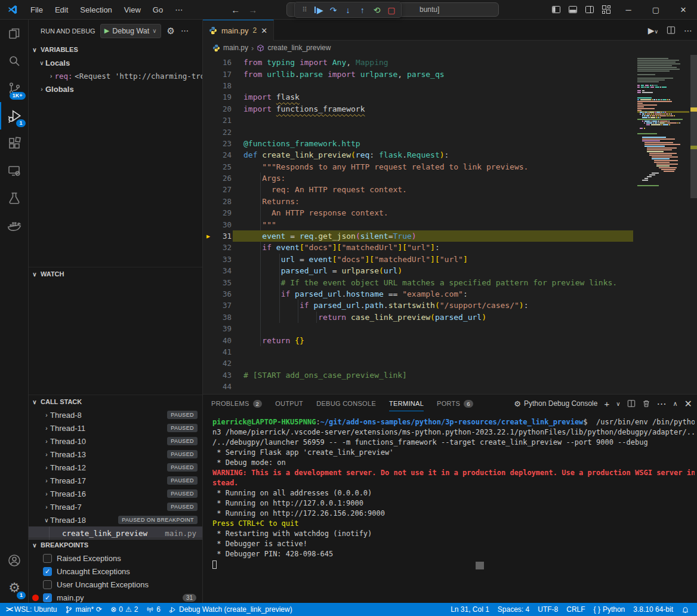 Image resolution: width=697 pixels, height=616 pixels. Describe the element at coordinates (223, 202) in the screenshot. I see `line-number: 28` at that location.